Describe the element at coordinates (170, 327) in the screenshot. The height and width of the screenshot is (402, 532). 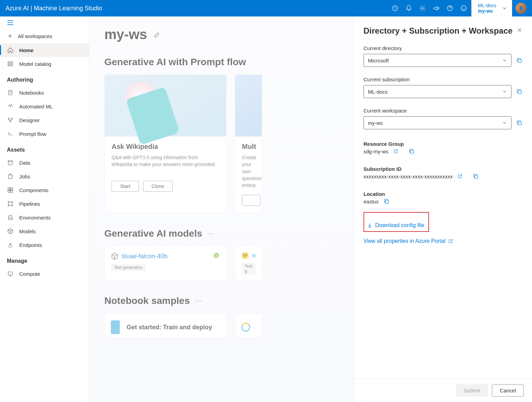
I see `notebook-title: Get started: Train and deploy` at that location.